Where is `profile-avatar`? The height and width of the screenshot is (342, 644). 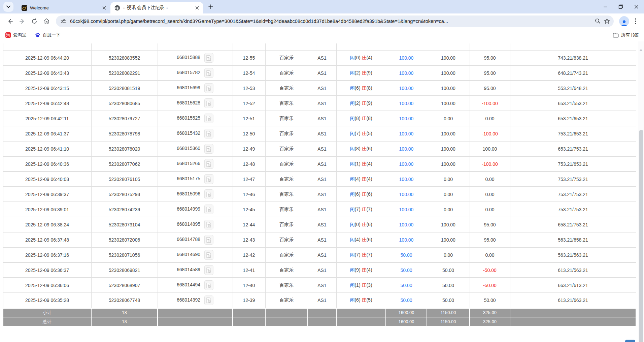 profile-avatar is located at coordinates (624, 21).